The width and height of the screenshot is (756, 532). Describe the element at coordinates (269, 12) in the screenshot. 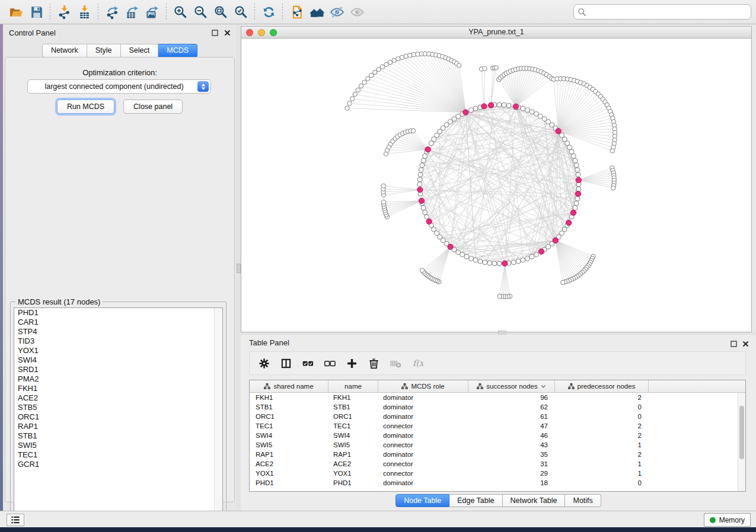

I see `refresh-layout-button` at that location.